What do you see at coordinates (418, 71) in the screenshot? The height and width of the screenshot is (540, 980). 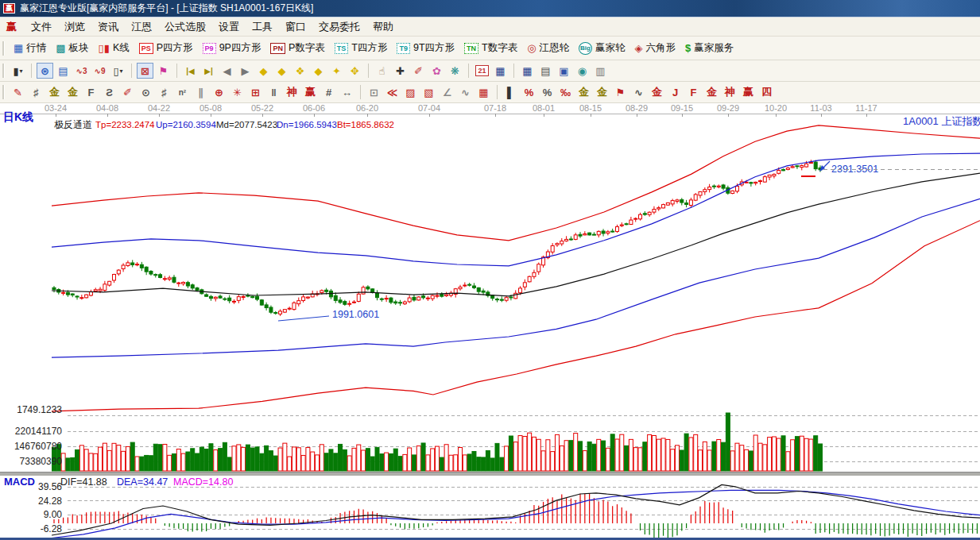 I see `nav-draw-tool: ✐` at bounding box center [418, 71].